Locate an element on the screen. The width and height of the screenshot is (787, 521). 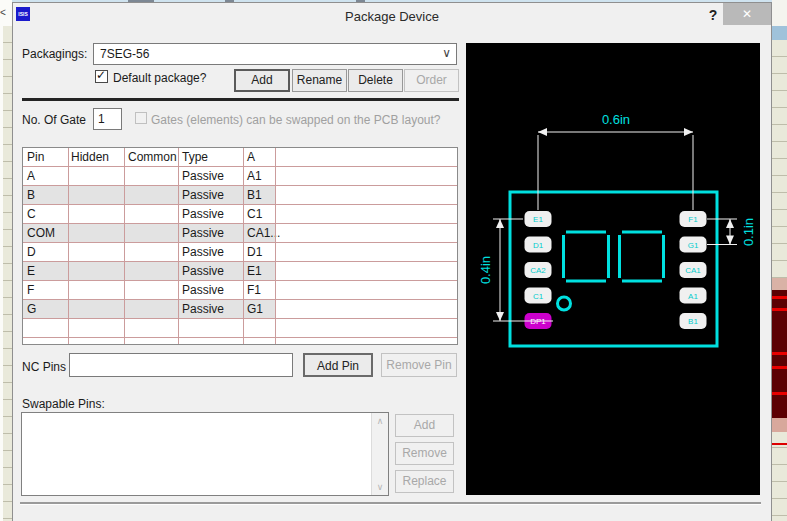
pad-label: C1 is located at coordinates (538, 296).